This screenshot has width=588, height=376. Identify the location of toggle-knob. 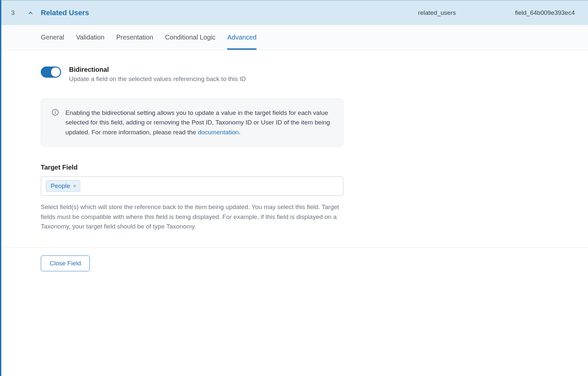
(56, 72).